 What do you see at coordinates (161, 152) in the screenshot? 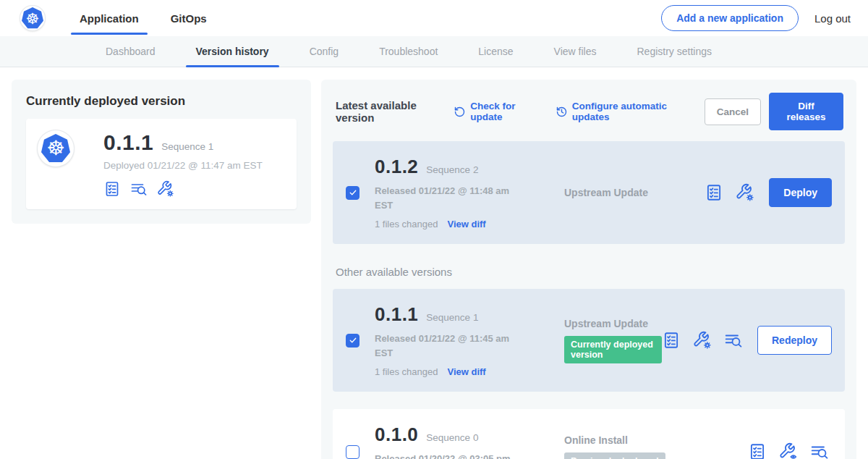
I see `currently-deployed-panel: Currently deployed version ☸ 0.1.1 Seque…` at bounding box center [161, 152].